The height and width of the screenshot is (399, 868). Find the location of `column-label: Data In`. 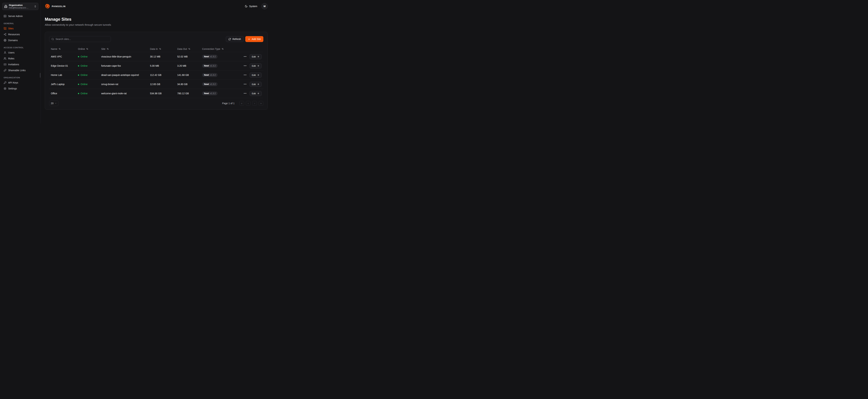

column-label: Data In is located at coordinates (154, 49).